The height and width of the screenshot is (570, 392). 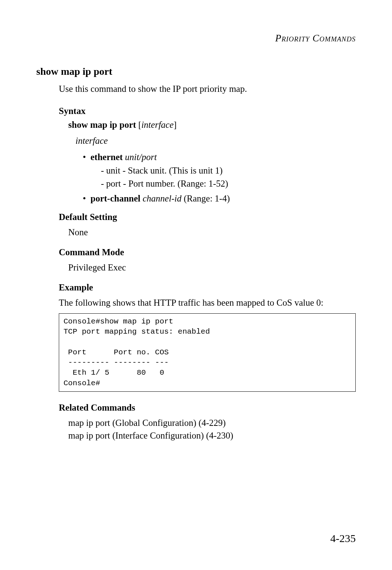 What do you see at coordinates (219, 170) in the screenshot?
I see `ethernet-bullet: • ethernet unit/port - unit - Stack unit…` at bounding box center [219, 170].